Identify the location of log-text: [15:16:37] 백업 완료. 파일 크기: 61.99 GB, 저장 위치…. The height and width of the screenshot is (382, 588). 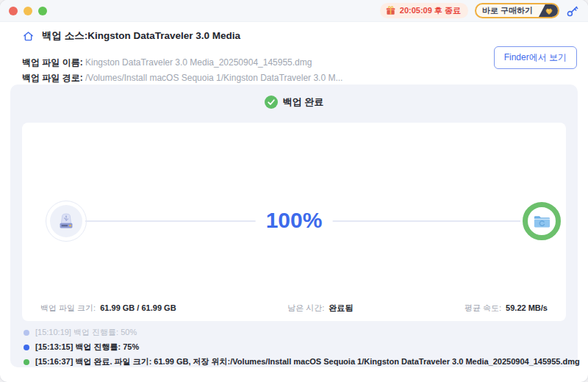
(307, 361).